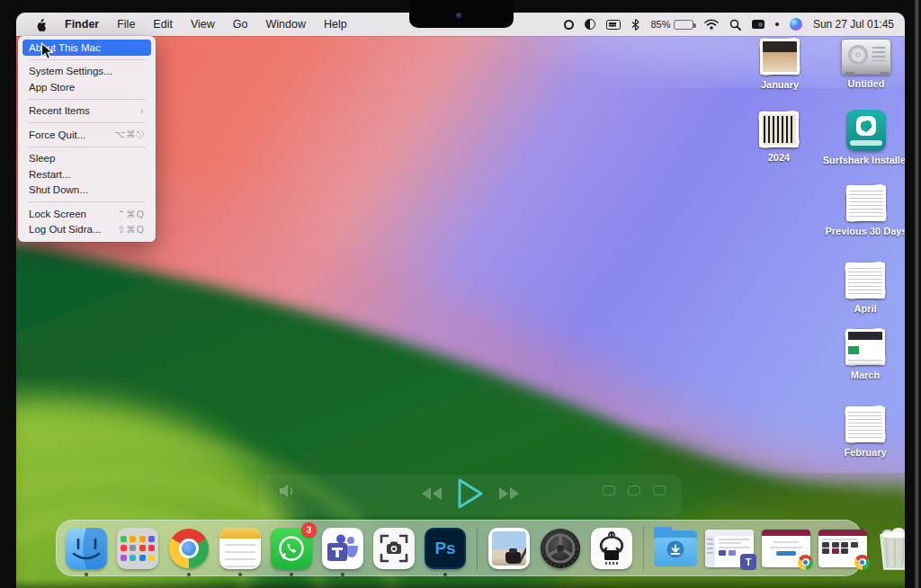 This screenshot has height=588, width=921. Describe the element at coordinates (131, 214) in the screenshot. I see `lock-screen-shortcut: ⌃⌘Q` at that location.